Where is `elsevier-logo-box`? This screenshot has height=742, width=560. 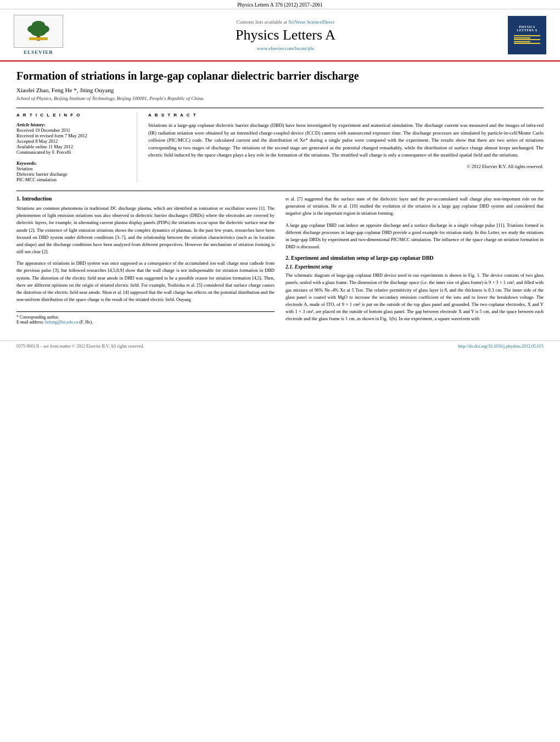
elsevier-logo-box is located at coordinates (38, 31).